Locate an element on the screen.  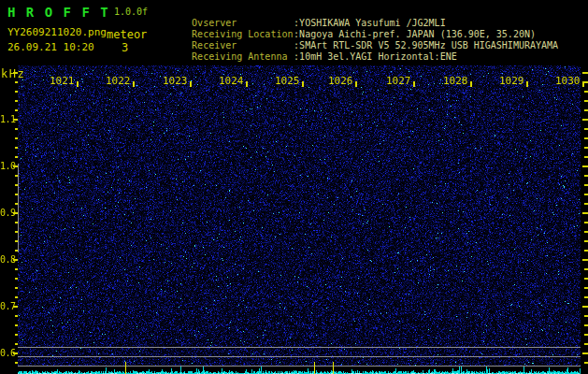
freq-tick-label: 0.9 is located at coordinates (7, 213).